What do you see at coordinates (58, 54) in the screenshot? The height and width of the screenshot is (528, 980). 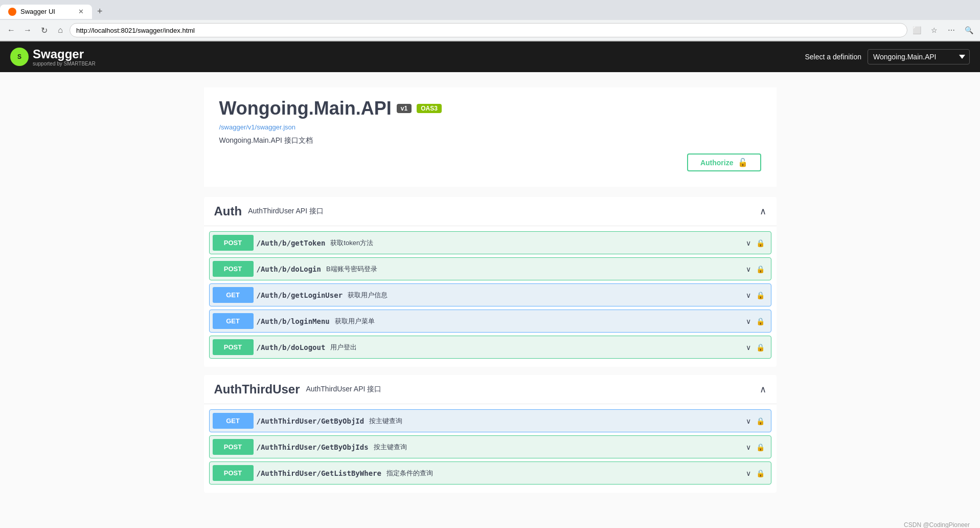 I see `swagger-logo-text: Swagger` at bounding box center [58, 54].